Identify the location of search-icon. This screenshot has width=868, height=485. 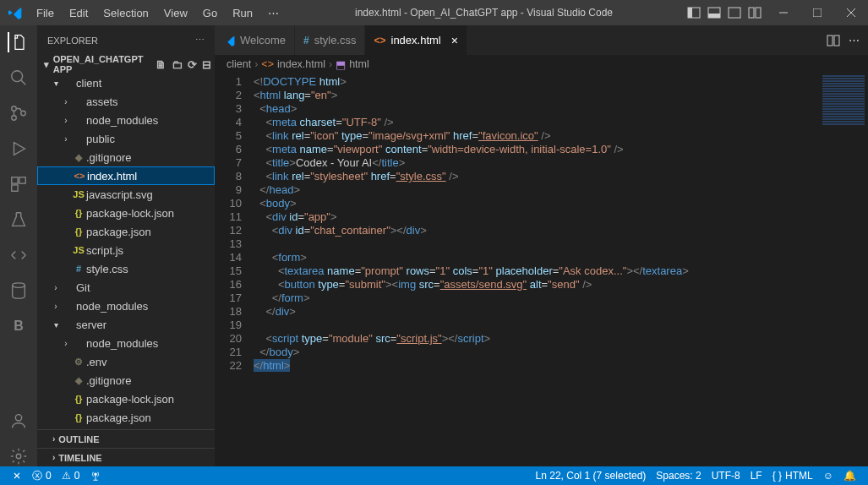
(19, 78).